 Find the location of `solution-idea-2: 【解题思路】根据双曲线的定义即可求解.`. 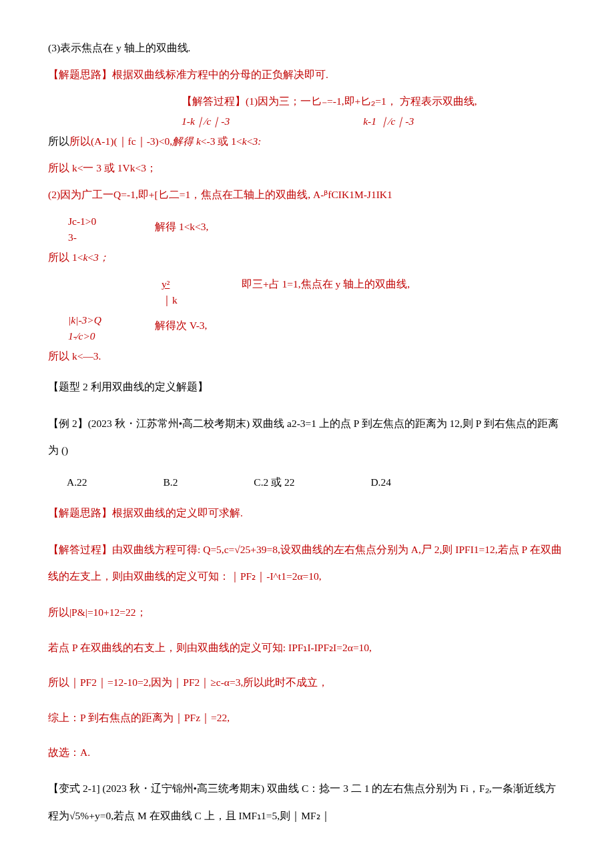

solution-idea-2: 【解题思路】根据双曲线的定义即可求解. is located at coordinates (307, 513).